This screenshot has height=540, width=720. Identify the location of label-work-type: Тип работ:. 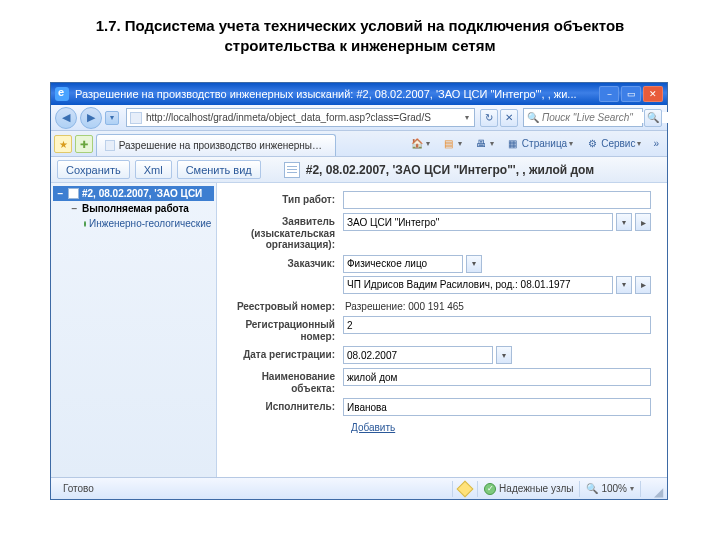
(284, 198).